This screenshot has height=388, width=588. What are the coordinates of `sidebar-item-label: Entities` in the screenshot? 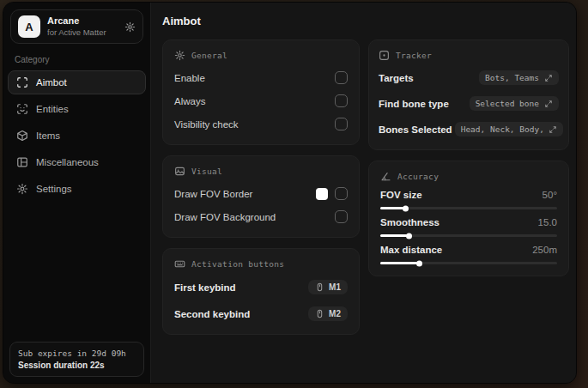 It's located at (52, 109).